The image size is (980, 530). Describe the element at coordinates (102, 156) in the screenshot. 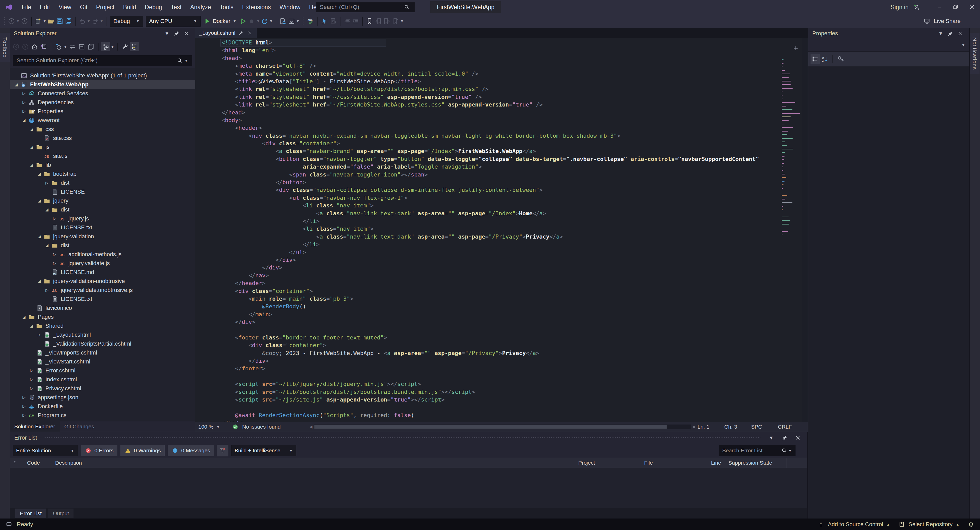

I see `tree-item-site-js: JSsite.js` at that location.